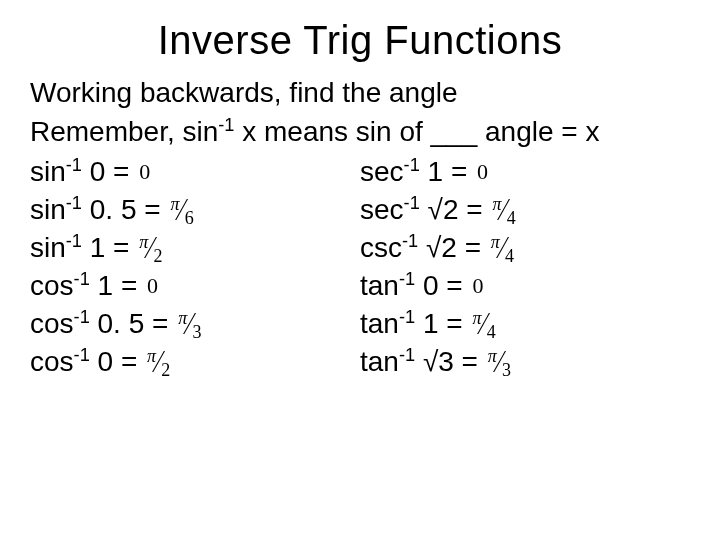  Describe the element at coordinates (360, 92) in the screenshot. I see `intro-line-1: Working backwards, find the angle` at that location.